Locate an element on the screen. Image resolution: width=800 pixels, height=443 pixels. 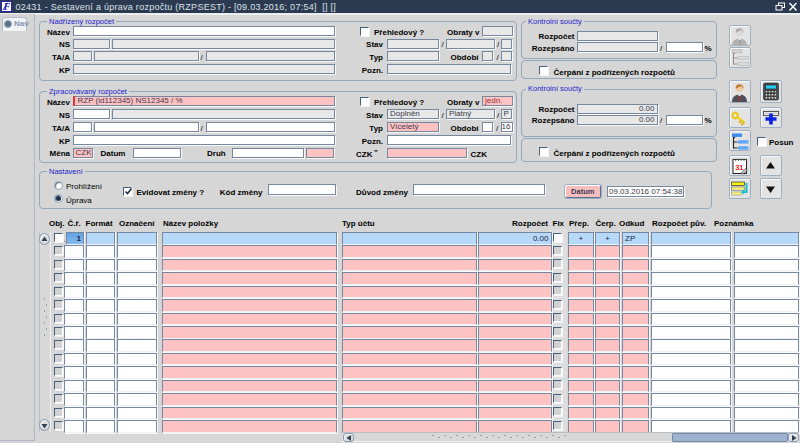
svg-text: F is located at coordinates (7, 6).